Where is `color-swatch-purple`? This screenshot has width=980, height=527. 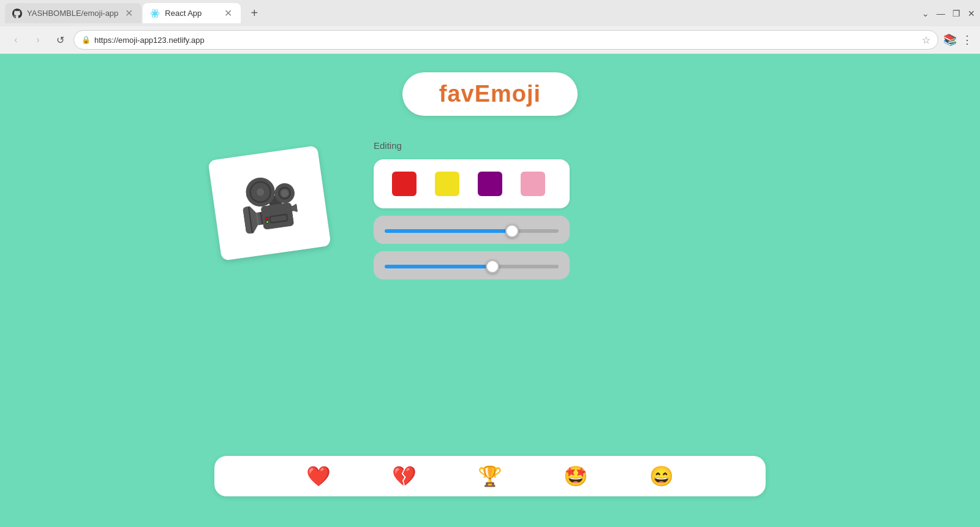
color-swatch-purple is located at coordinates (490, 184).